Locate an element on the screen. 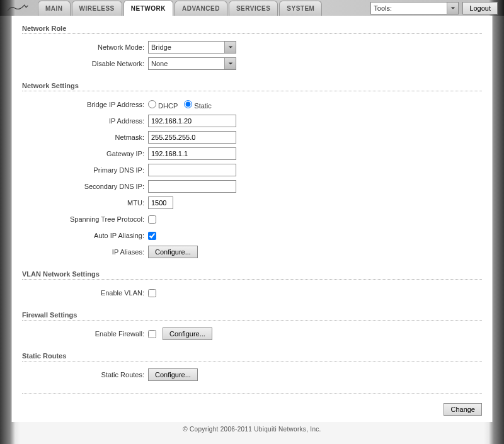 The image size is (504, 444). tab-main: MAIN is located at coordinates (54, 8).